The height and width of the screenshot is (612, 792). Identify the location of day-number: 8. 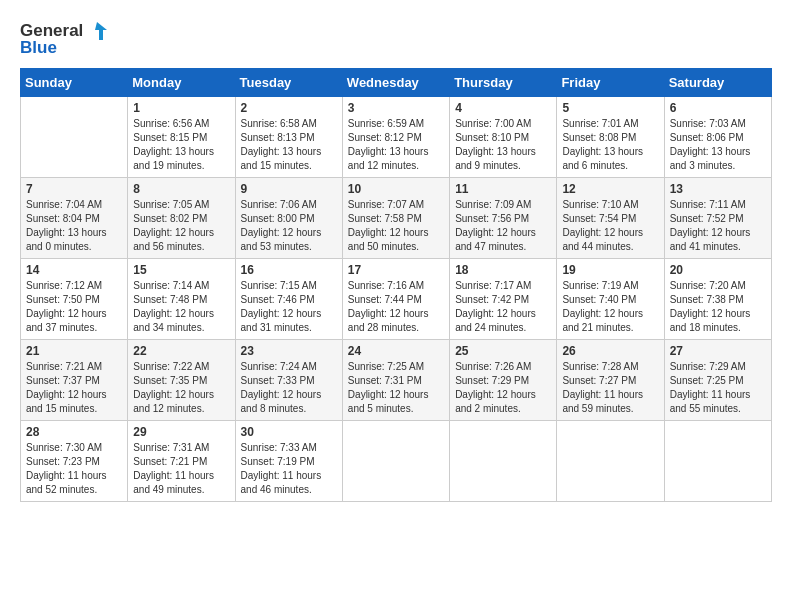
(181, 189).